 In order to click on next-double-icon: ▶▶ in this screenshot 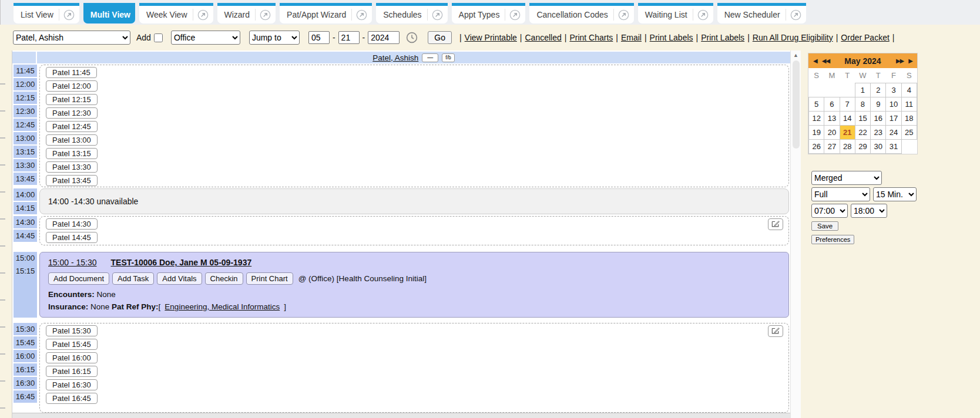, I will do `click(900, 61)`.